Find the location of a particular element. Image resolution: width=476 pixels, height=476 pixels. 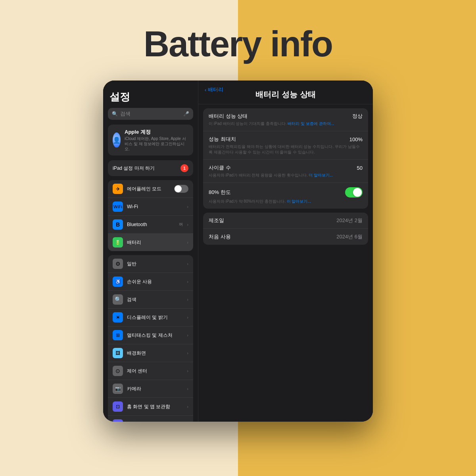

cycle-title: 사이클 수 is located at coordinates (220, 168).